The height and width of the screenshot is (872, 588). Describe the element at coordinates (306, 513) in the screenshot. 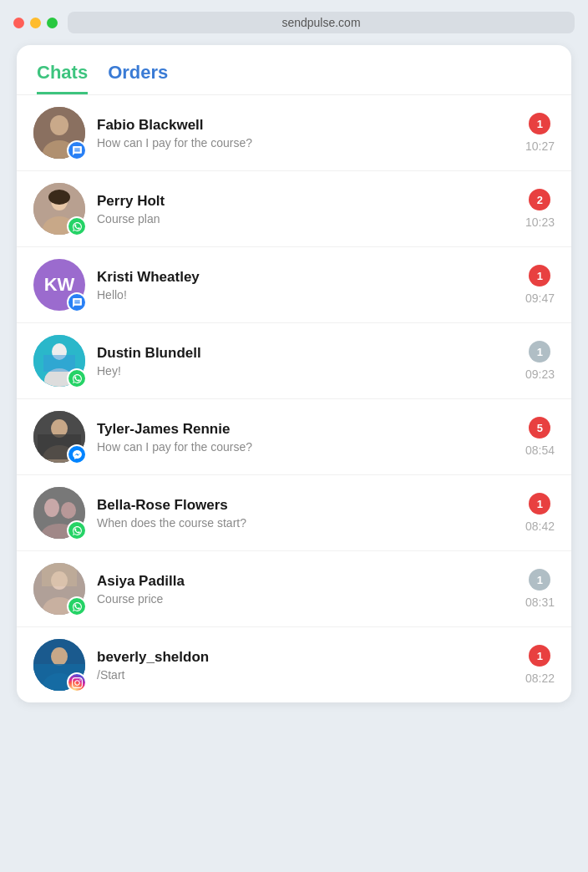

I see `chat-info: Bella-Rose Flowers When does the course …` at that location.